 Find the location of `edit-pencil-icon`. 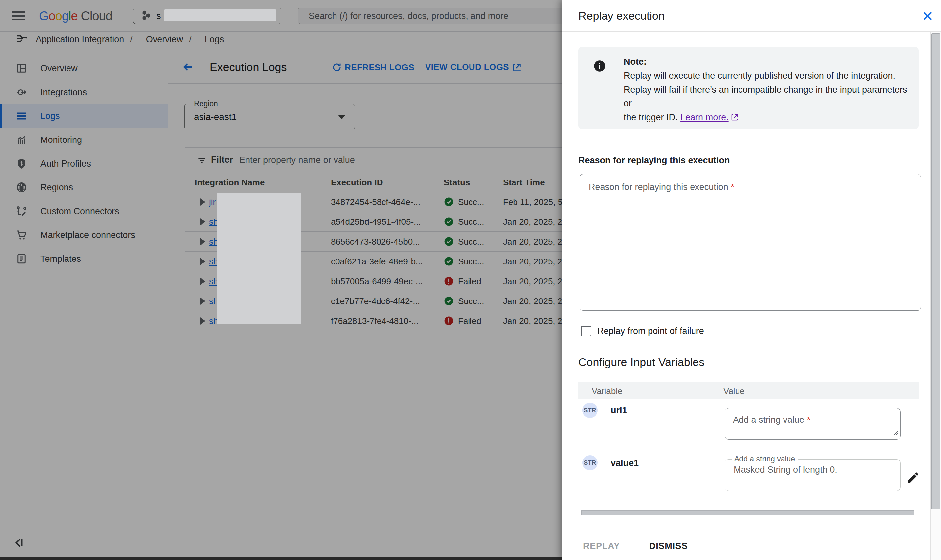

edit-pencil-icon is located at coordinates (913, 478).